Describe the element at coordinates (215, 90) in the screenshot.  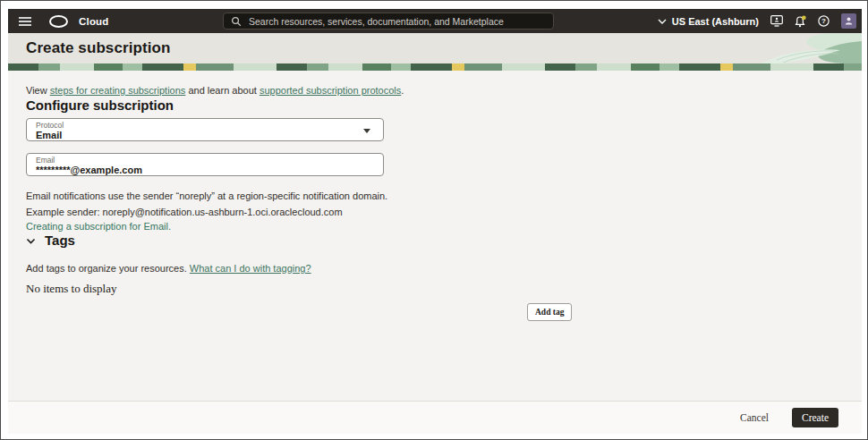
I see `intro-text: View steps for creating subscriptions an…` at that location.